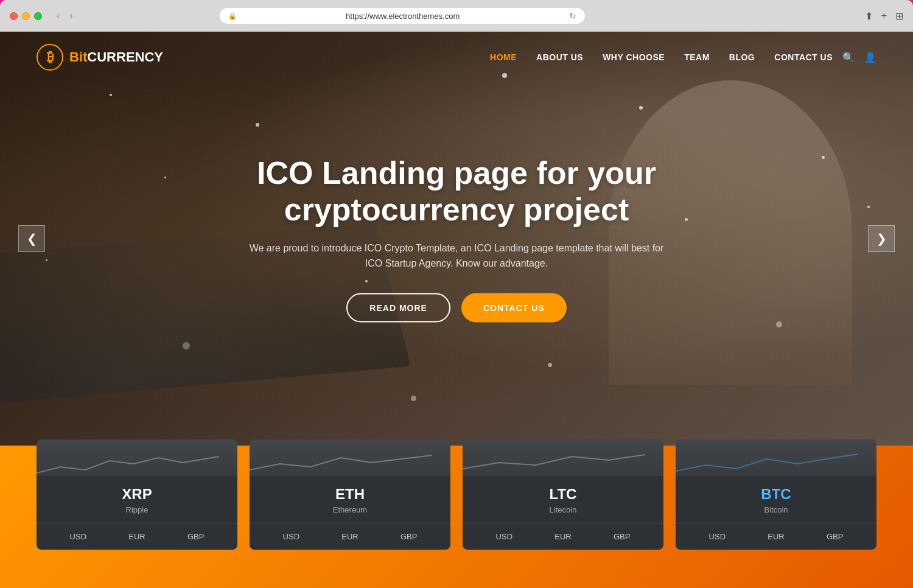 This screenshot has height=588, width=913. Describe the element at coordinates (116, 57) in the screenshot. I see `logo-text: BitCURRENCY` at that location.